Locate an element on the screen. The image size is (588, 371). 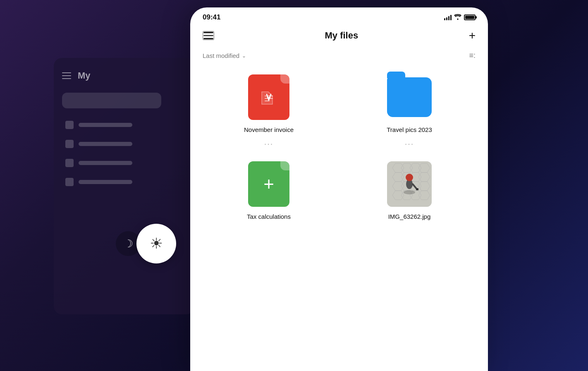
battery-icon is located at coordinates (470, 17).